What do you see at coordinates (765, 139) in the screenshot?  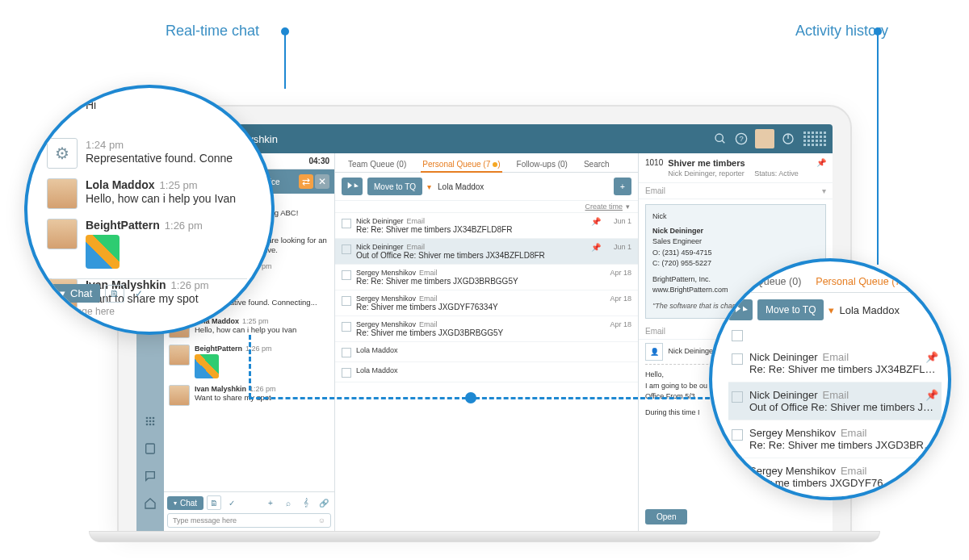 I see `logged-user-avatar` at bounding box center [765, 139].